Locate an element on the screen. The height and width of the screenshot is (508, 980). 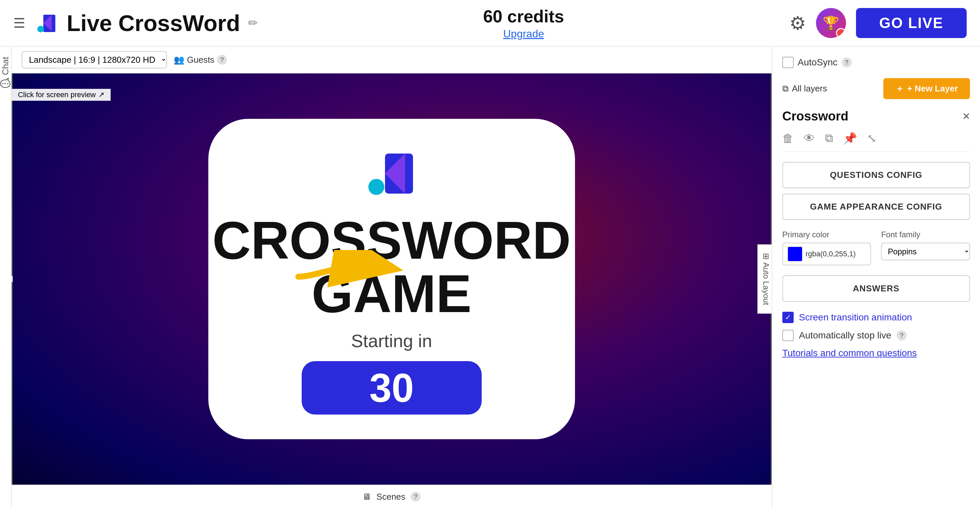
new-layer-button: ＋ + New Layer is located at coordinates (927, 88).